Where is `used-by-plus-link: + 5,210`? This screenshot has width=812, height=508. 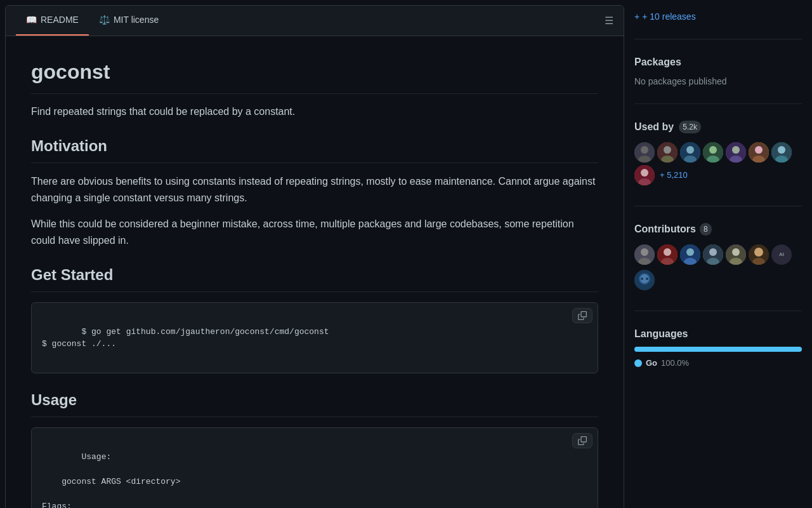 used-by-plus-link: + 5,210 is located at coordinates (674, 175).